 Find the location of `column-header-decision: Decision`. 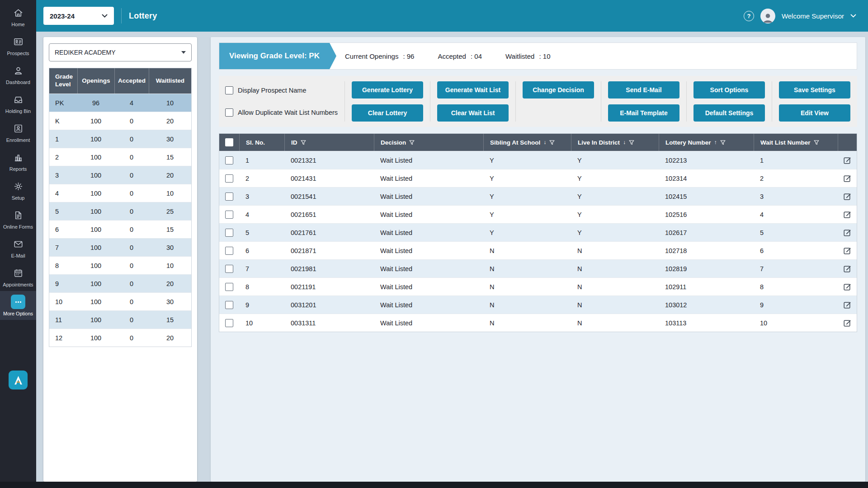

column-header-decision: Decision is located at coordinates (429, 142).